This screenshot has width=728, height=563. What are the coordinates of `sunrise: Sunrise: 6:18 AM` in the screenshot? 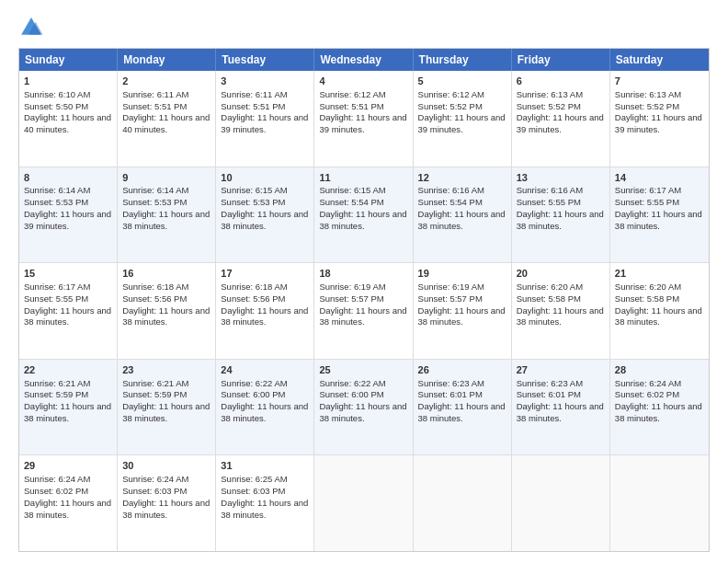 It's located at (254, 287).